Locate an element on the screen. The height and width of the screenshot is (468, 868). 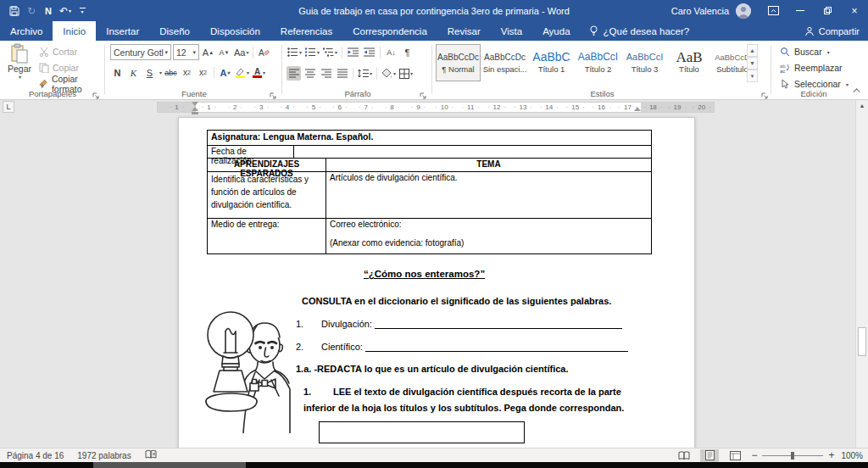
line-spacing-button: ▾ is located at coordinates (364, 73).